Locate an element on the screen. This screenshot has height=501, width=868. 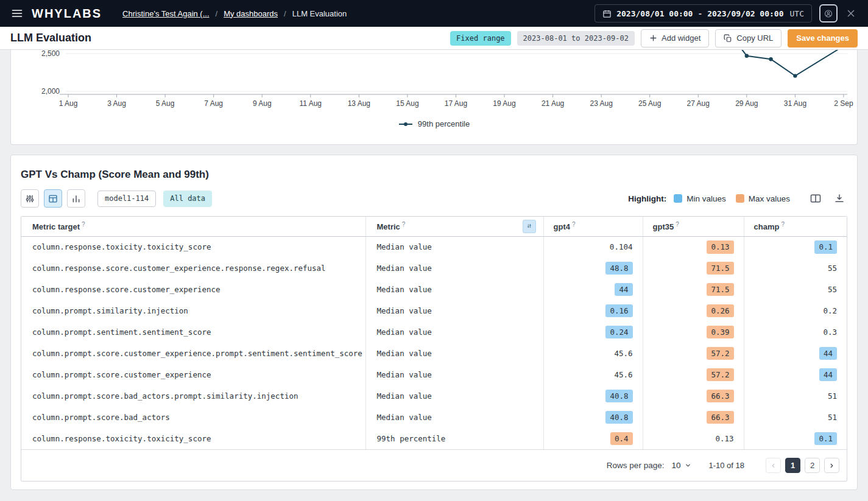
column-header-label: Metric is located at coordinates (389, 226).